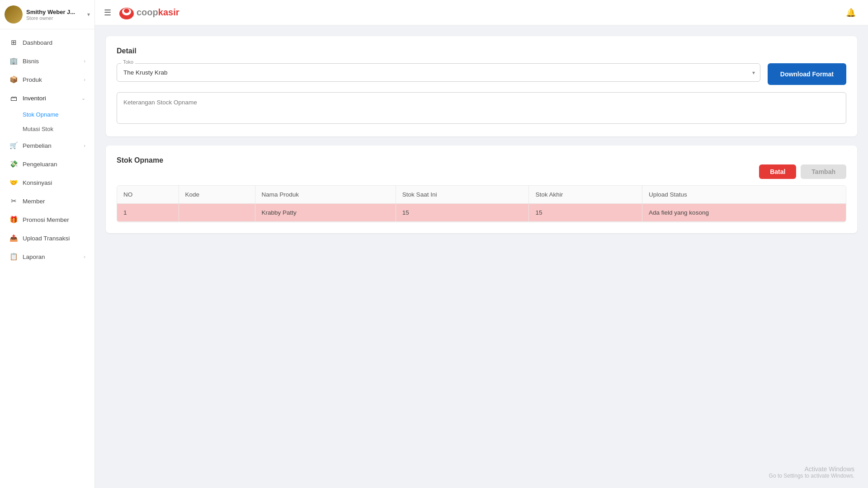  I want to click on profile-name: Smithy Weber J..., so click(53, 12).